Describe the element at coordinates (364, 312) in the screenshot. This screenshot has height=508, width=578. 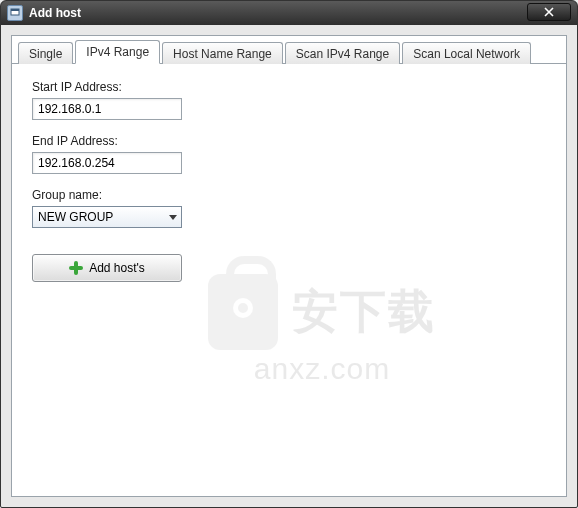
I see `watermark-text-cn: 安下载` at that location.